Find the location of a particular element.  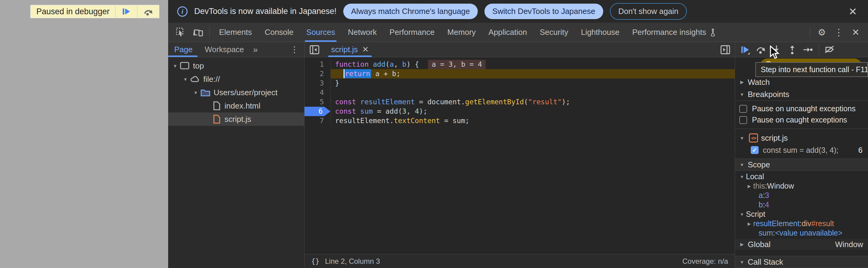

flask-icon is located at coordinates (713, 32).